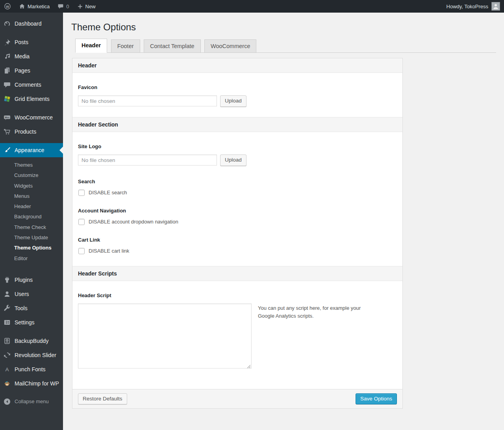 Image resolution: width=504 pixels, height=430 pixels. Describe the element at coordinates (32, 217) in the screenshot. I see `sidebar-item-background: Background` at that location.